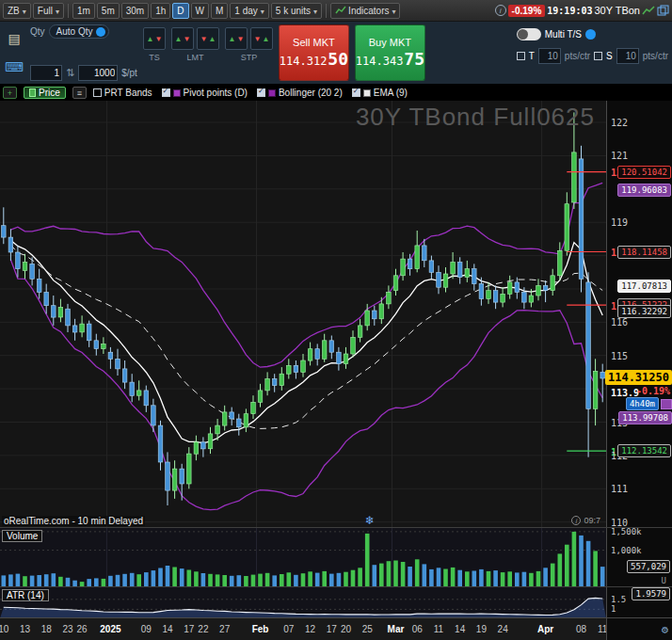 This screenshot has height=640, width=672. What do you see at coordinates (13, 11) in the screenshot?
I see `symbol-label: ZB` at bounding box center [13, 11].